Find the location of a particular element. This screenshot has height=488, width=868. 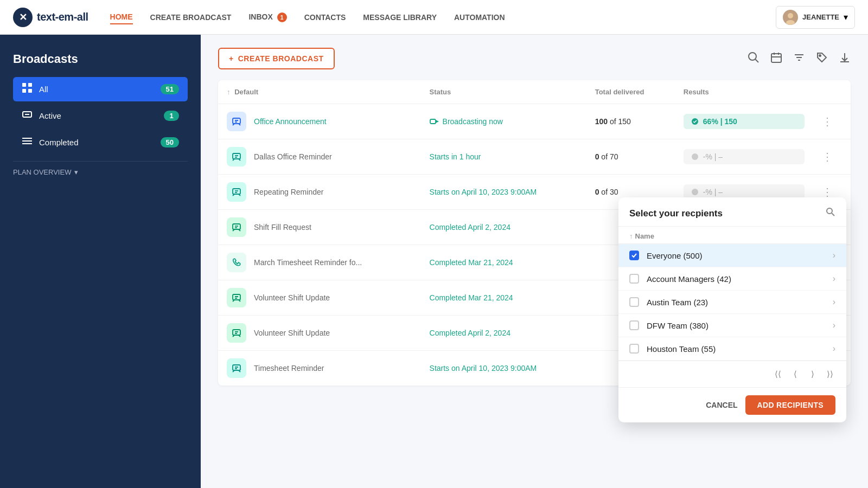

download-icon is located at coordinates (845, 59).